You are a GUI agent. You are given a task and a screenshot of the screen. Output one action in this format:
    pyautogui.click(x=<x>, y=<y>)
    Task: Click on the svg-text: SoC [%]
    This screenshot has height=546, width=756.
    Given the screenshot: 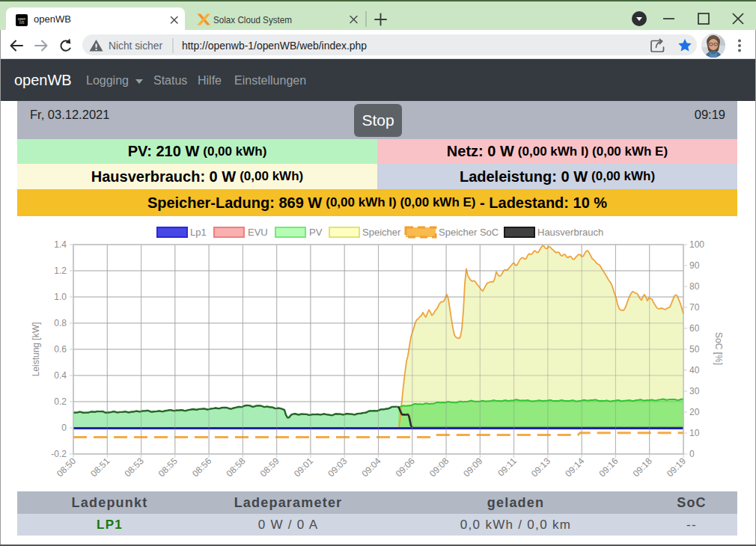 What is the action you would take?
    pyautogui.click(x=719, y=349)
    